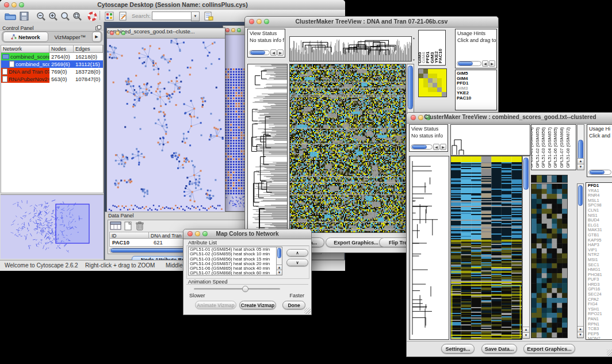  I want to click on tv2-column-label: GPL51-07 (GSM868), so click(562, 147).